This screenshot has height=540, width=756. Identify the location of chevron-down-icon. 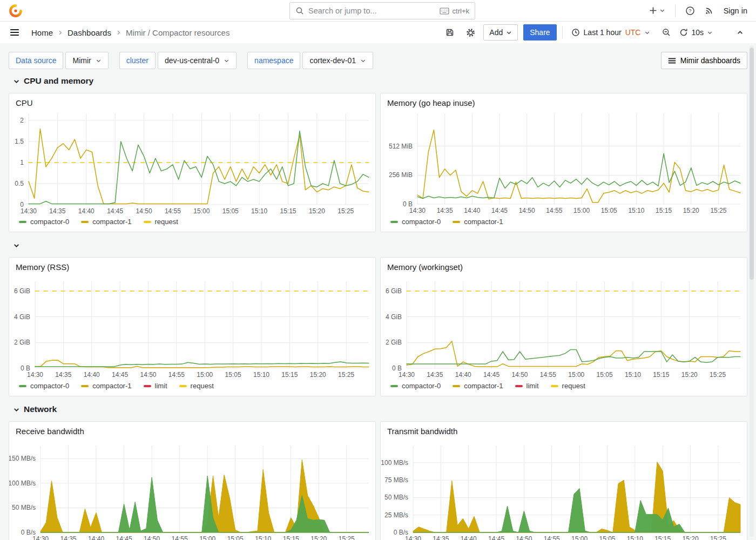
(98, 60).